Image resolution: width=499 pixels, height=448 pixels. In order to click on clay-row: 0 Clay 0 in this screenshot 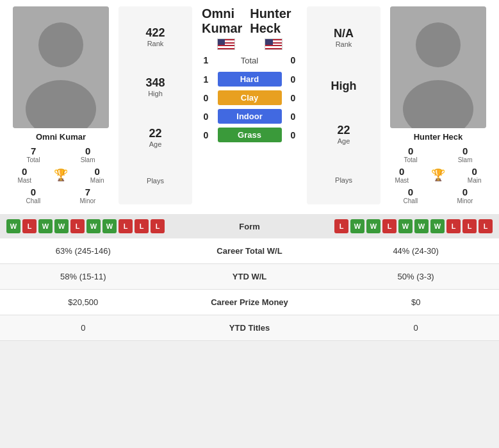, I will do `click(250, 97)`.